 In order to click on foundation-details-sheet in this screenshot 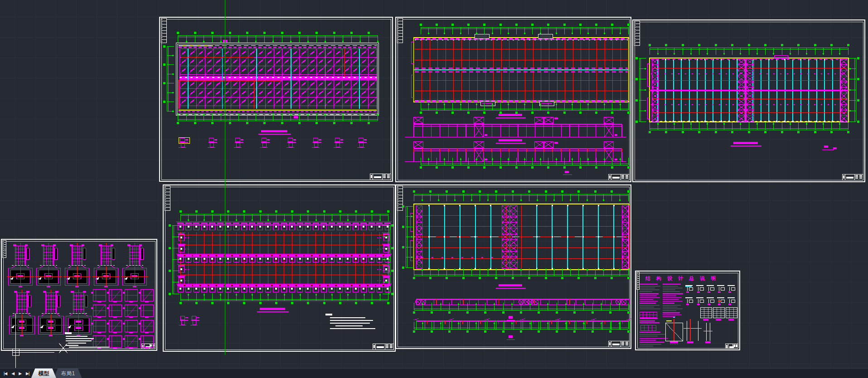, I will do `click(79, 296)`.